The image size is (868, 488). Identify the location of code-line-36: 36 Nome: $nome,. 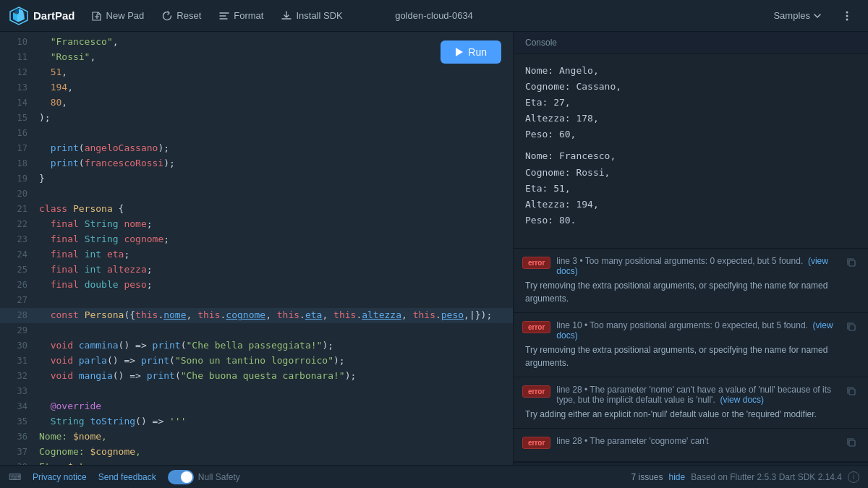
(256, 437).